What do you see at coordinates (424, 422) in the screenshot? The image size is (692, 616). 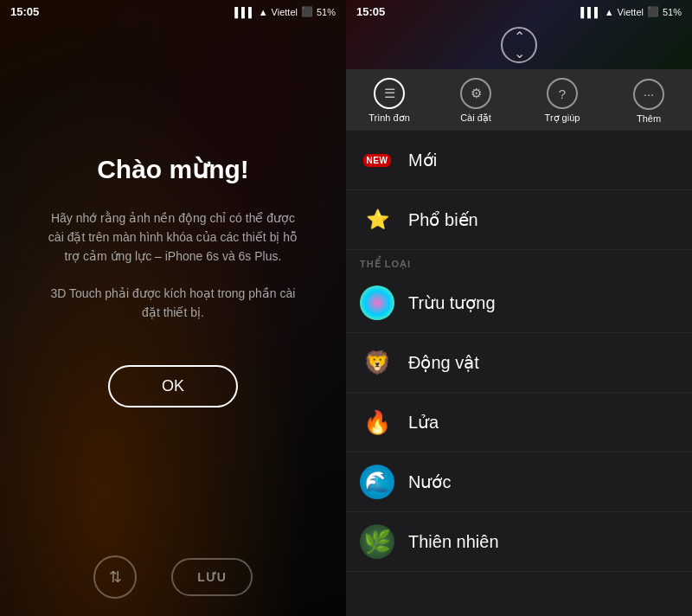 I see `lua-label: Lửa` at bounding box center [424, 422].